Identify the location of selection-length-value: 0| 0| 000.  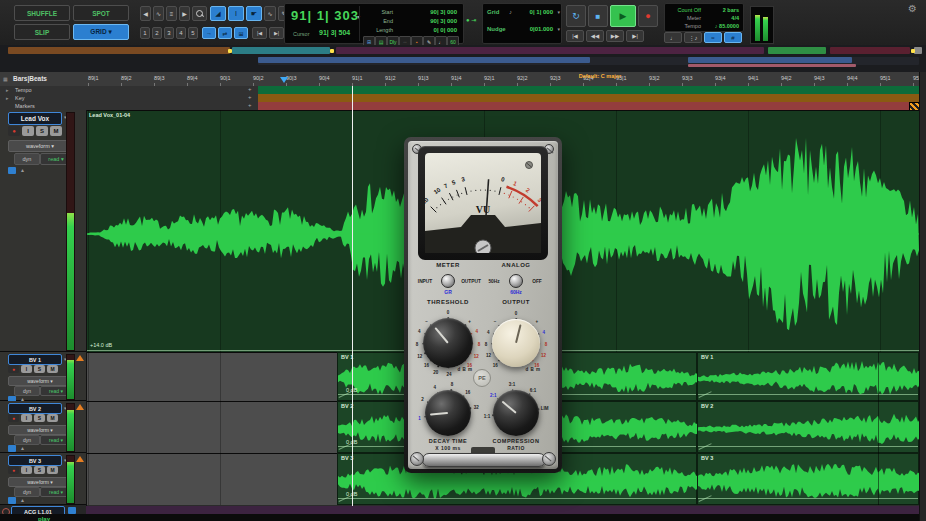
(446, 30).